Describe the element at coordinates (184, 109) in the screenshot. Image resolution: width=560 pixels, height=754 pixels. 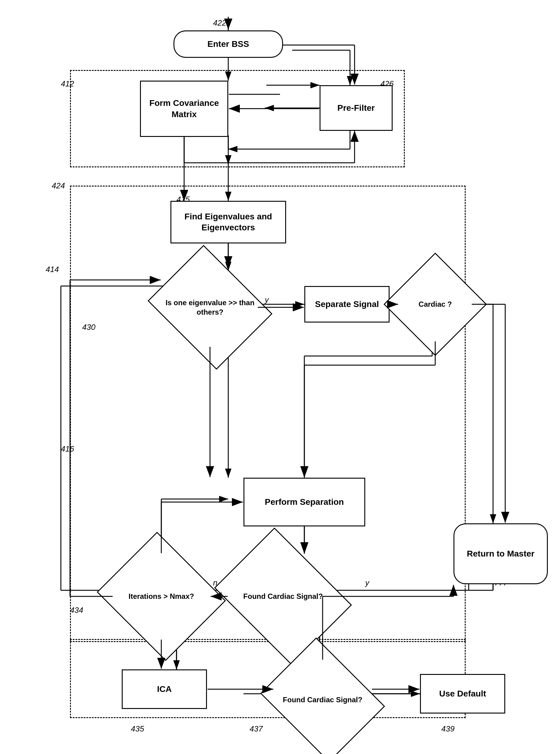
I see `form-covariance-node: Form Covariance Matrix` at that location.